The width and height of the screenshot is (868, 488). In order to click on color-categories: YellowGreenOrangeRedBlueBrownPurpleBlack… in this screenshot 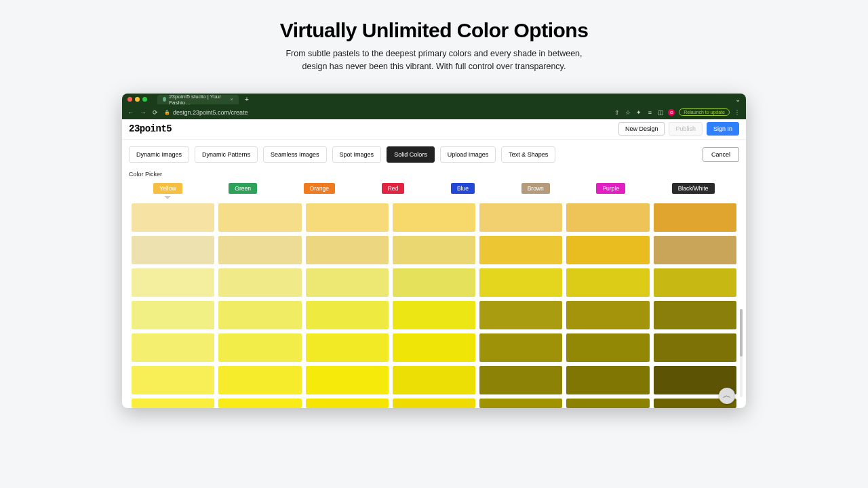, I will do `click(434, 190)`.